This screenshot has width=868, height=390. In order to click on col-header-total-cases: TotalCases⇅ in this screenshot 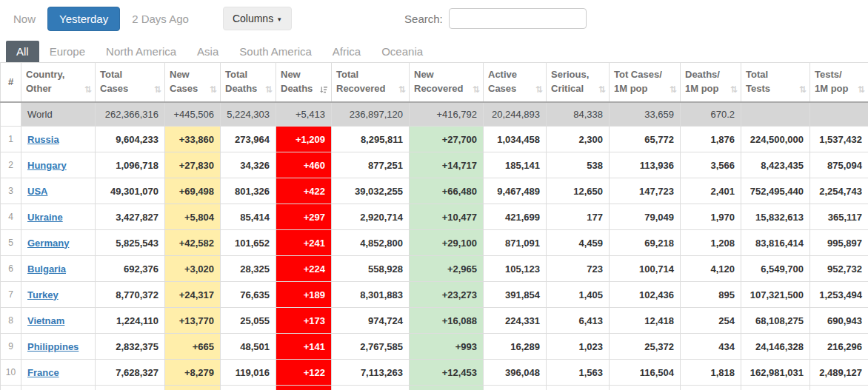, I will do `click(130, 83)`.